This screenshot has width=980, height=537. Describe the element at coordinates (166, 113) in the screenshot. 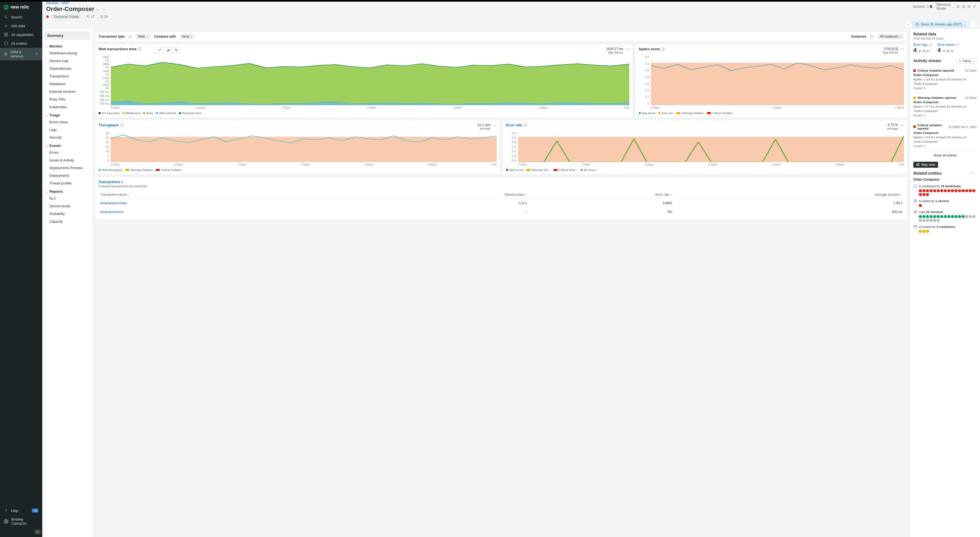

I see `legend-item: Web external` at that location.